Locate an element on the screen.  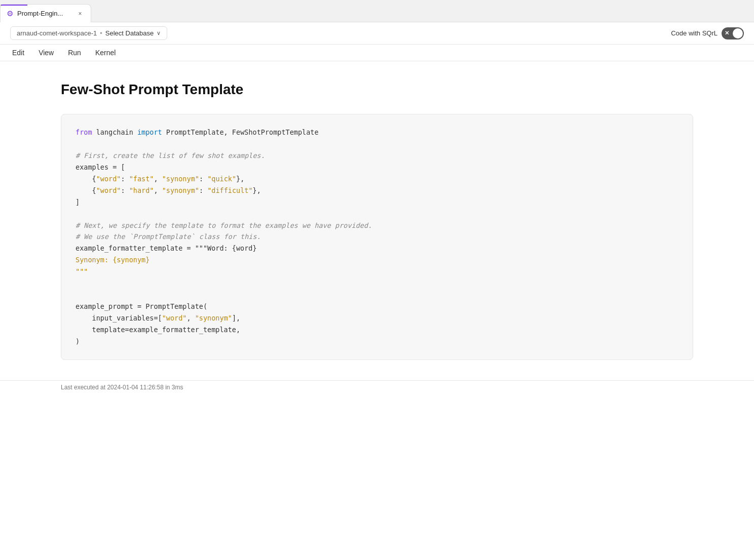
toggle-thumb is located at coordinates (738, 33).